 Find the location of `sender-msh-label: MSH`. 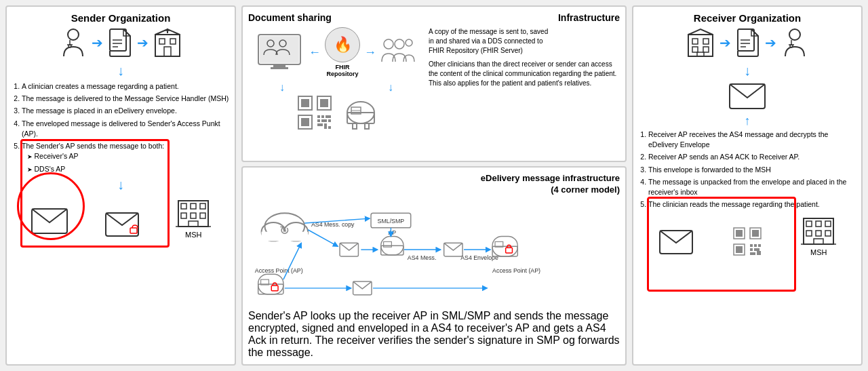

sender-msh-label: MSH is located at coordinates (193, 235).